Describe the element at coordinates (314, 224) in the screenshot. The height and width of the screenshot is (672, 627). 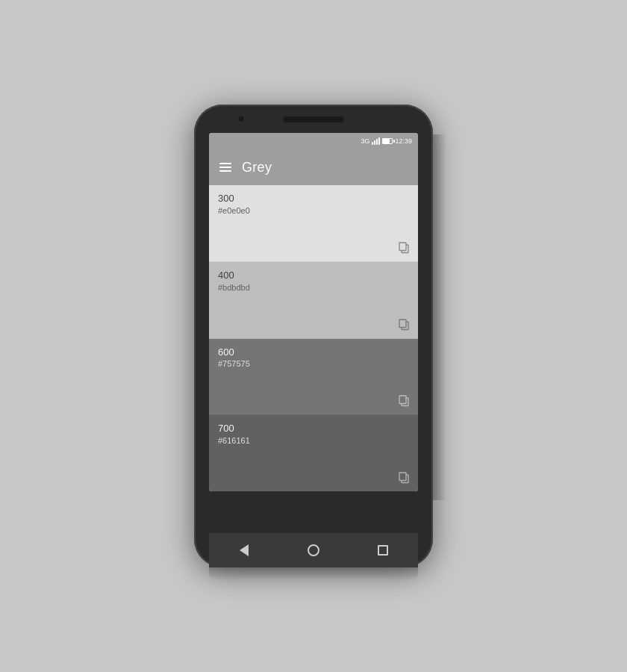
I see `color-card-300: 300 #e0e0e0` at that location.